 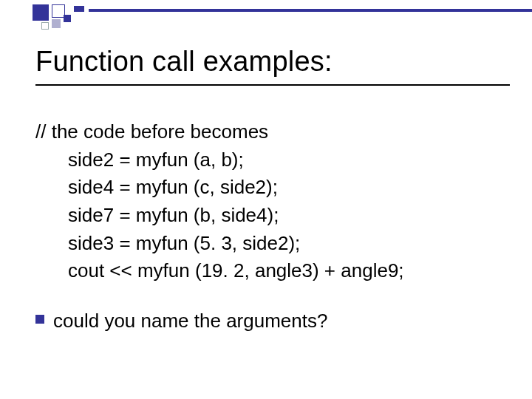 What do you see at coordinates (44, 18) in the screenshot?
I see `corner-decoration` at bounding box center [44, 18].